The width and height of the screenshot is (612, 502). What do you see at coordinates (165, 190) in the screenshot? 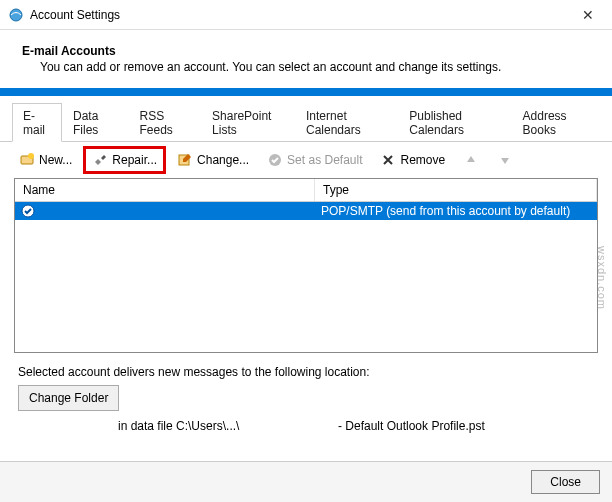
I see `col-header-name: Name` at bounding box center [165, 190].